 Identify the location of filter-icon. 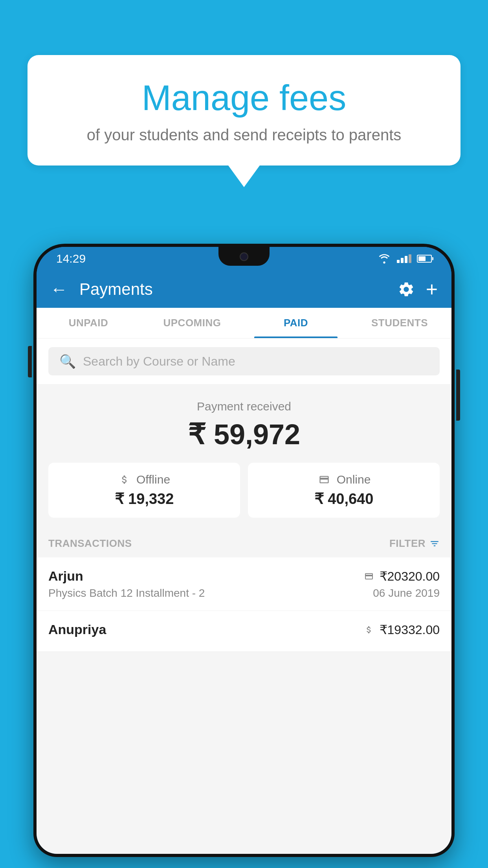
(435, 544).